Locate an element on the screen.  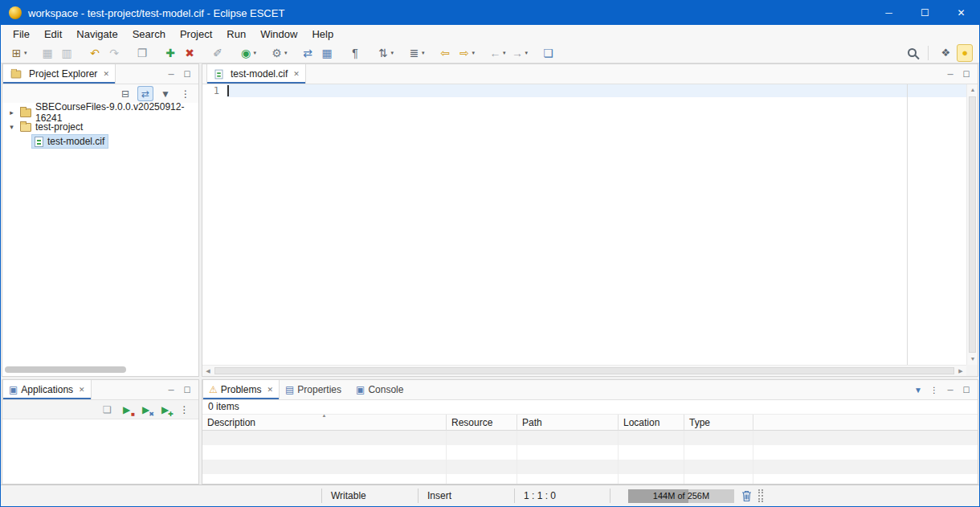
menu-run: Run is located at coordinates (236, 34).